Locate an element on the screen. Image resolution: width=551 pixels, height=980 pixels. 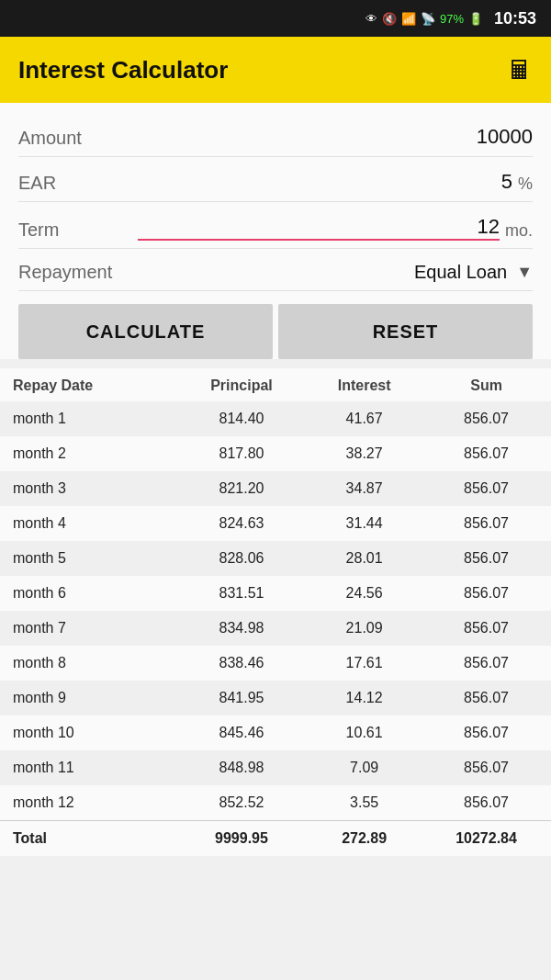
table-total-cell: Total is located at coordinates (88, 839).